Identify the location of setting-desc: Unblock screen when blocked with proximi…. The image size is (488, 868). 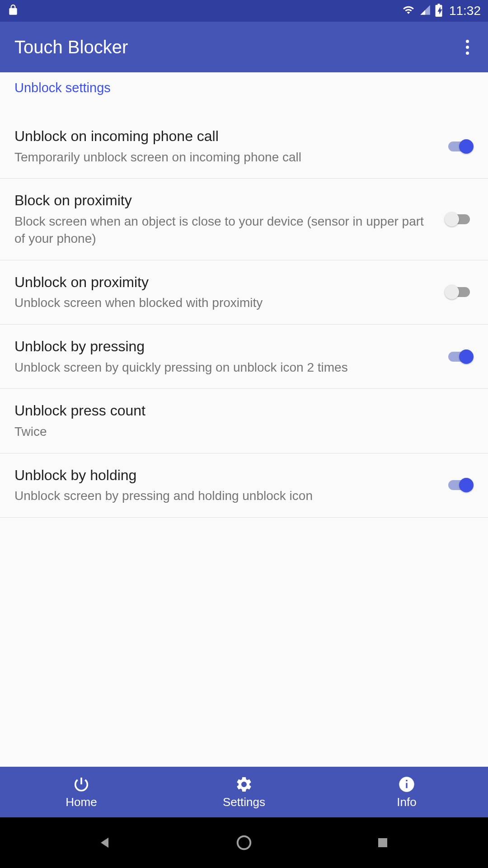
(224, 303).